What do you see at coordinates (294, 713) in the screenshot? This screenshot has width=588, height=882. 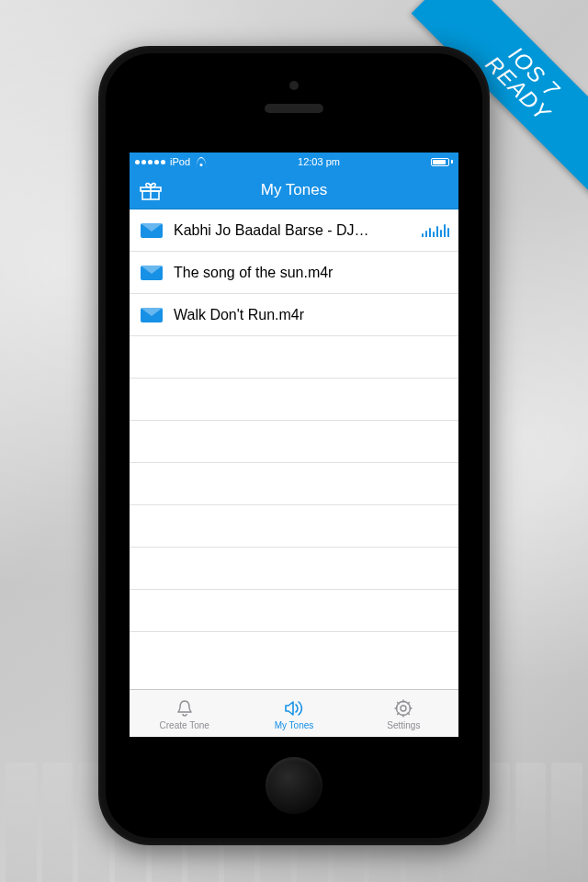 I see `tab-bar: Create Tone My Tones Settings` at bounding box center [294, 713].